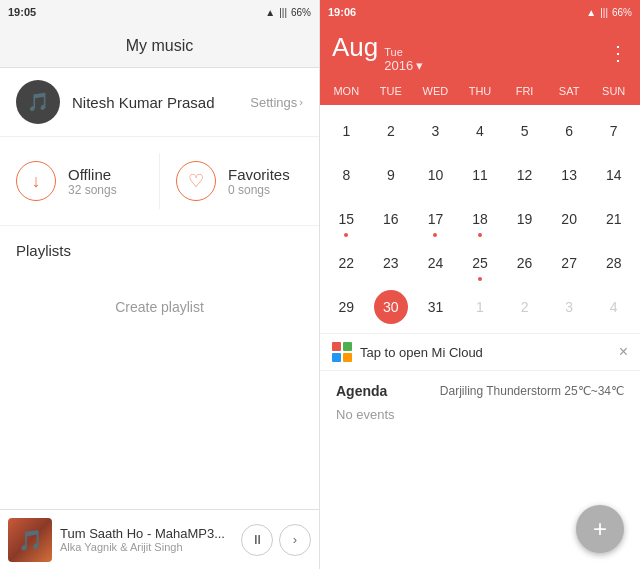 Image resolution: width=640 pixels, height=569 pixels. I want to click on signal-wifi-icon: ▲, so click(270, 12).